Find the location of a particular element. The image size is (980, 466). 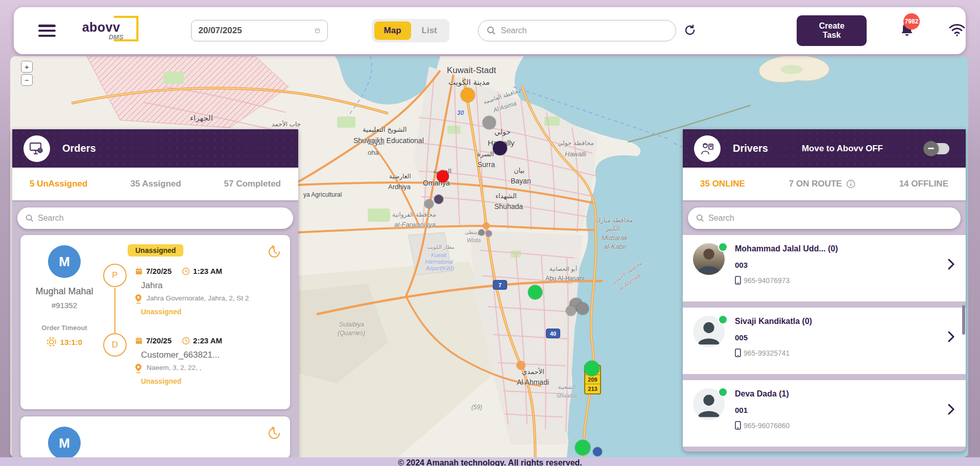

order-card: M Mughal Mahal #91352 Order Timeout 13:1… is located at coordinates (155, 322).